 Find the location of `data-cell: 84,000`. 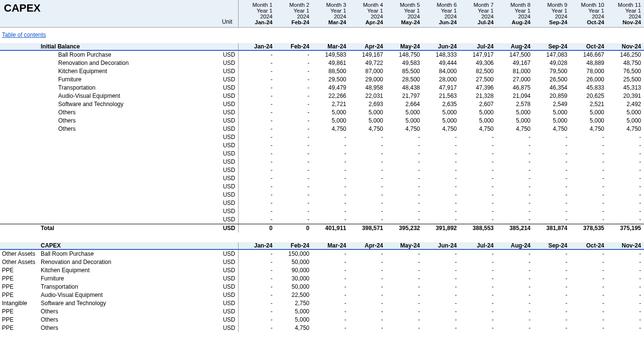

data-cell: 84,000 is located at coordinates (441, 72).